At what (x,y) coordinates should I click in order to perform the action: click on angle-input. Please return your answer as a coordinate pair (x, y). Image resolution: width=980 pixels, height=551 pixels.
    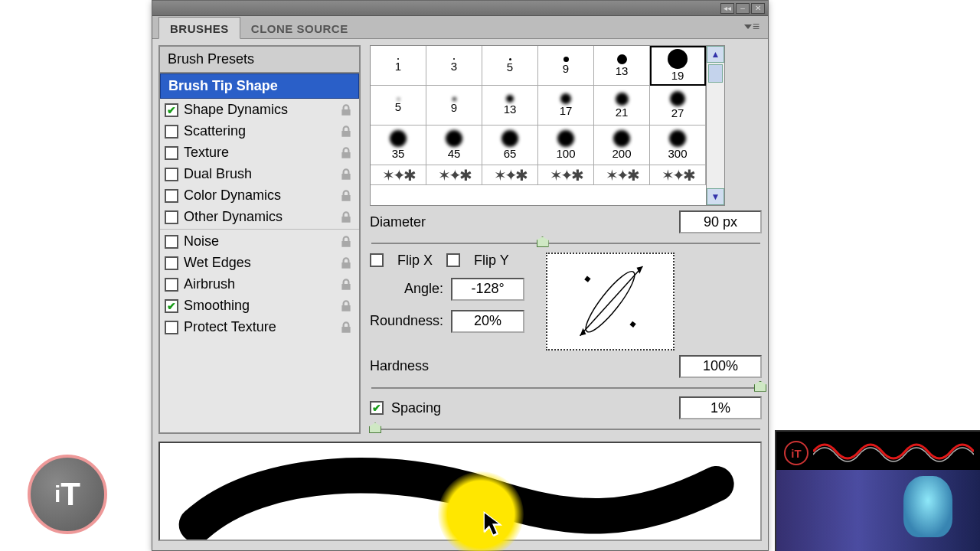
    Looking at the image, I should click on (488, 289).